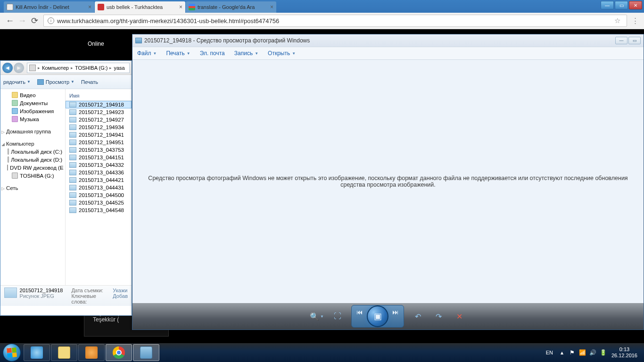  Describe the element at coordinates (33, 103) in the screenshot. I see `tree-documents: Документы` at that location.